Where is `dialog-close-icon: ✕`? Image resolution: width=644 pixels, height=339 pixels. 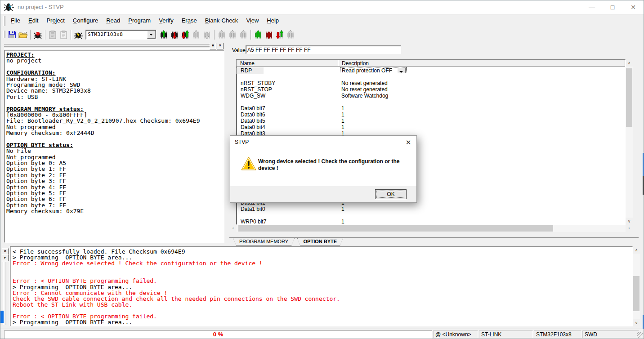
dialog-close-icon: ✕ is located at coordinates (408, 143).